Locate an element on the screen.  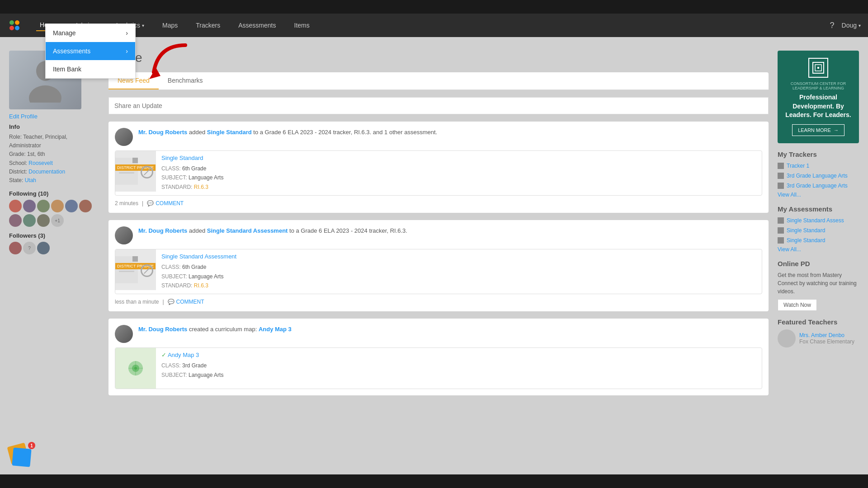
post-3-itemname: Andy Map 3 is located at coordinates (275, 329).